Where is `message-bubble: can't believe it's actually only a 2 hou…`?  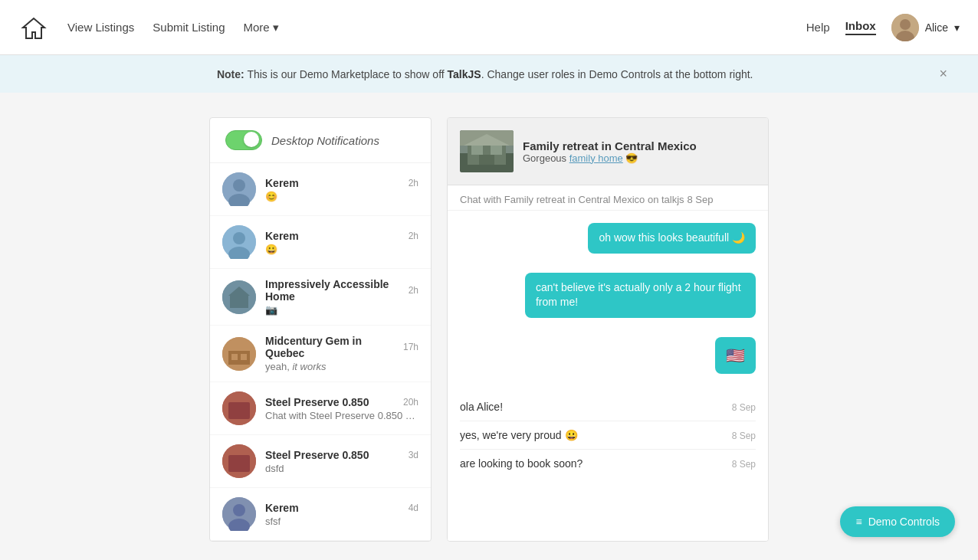
message-bubble: can't believe it's actually only a 2 hou… is located at coordinates (641, 296).